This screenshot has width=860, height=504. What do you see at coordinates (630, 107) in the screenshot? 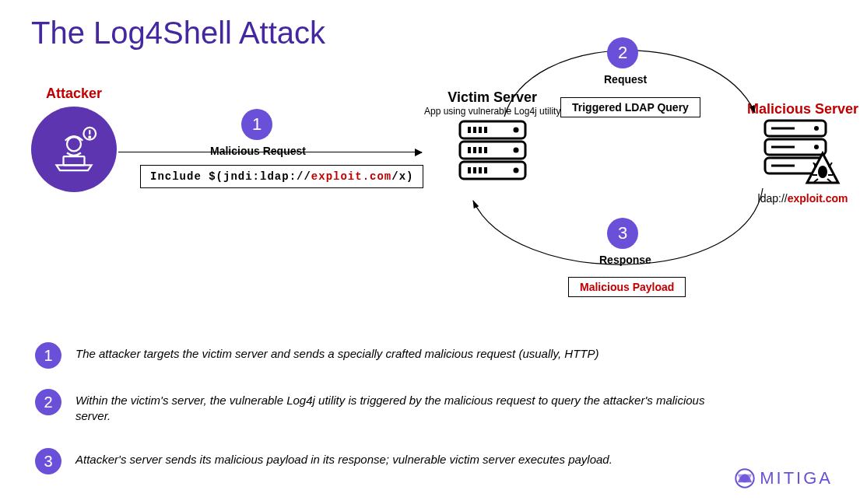
I see `step2-tag: Triggered LDAP Query` at bounding box center [630, 107].